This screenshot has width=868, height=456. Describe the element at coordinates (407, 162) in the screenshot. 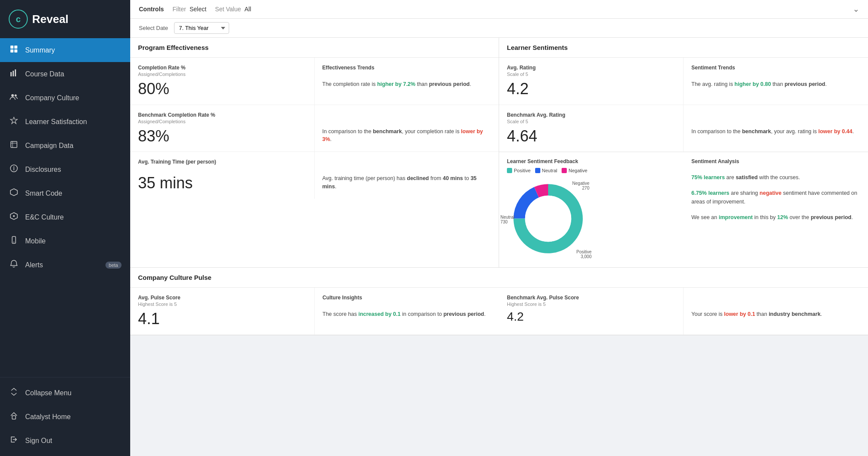

I see `avg-training-trend-label` at that location.